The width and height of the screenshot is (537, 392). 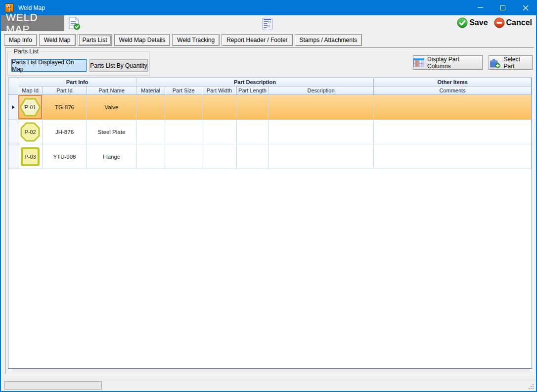 What do you see at coordinates (196, 40) in the screenshot?
I see `tab-weld-tracking: Weld Tracking` at bounding box center [196, 40].